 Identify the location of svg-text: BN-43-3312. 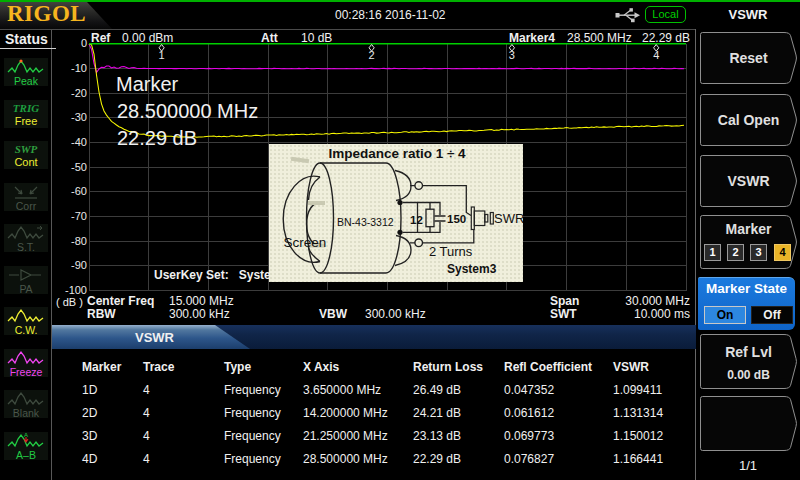
(366, 222).